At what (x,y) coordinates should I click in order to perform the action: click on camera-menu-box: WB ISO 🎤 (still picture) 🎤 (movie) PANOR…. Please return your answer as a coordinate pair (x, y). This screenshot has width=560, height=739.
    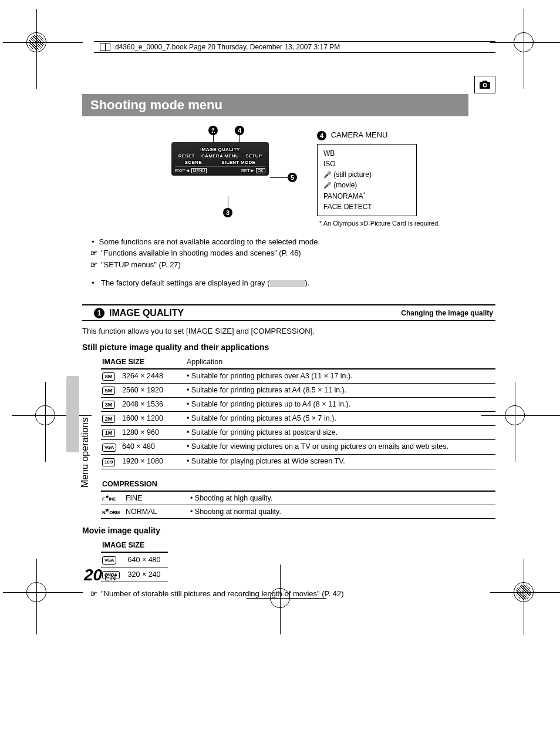
    Looking at the image, I should click on (367, 180).